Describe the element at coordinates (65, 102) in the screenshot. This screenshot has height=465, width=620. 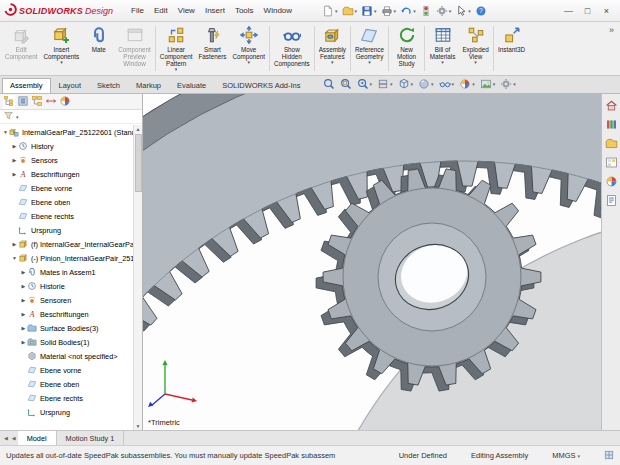
I see `panel-tab-displaymanager` at that location.